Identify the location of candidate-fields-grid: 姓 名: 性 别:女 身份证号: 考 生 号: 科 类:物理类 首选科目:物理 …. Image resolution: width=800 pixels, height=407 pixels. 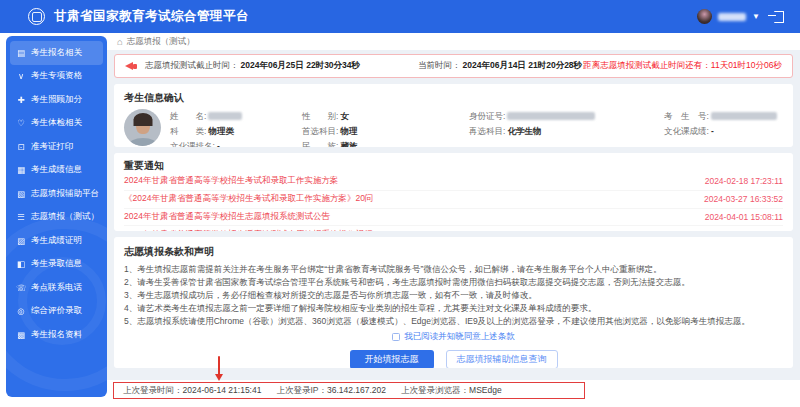
(476, 128).